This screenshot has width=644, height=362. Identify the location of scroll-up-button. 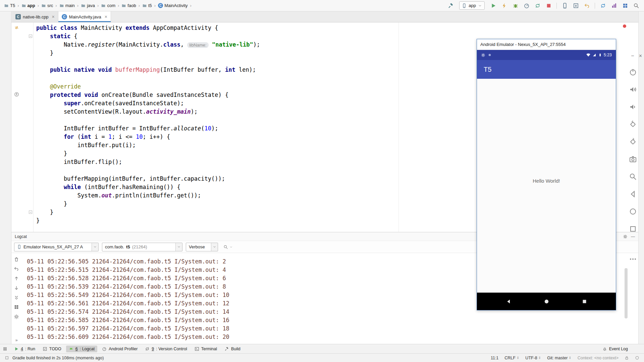
(16, 278).